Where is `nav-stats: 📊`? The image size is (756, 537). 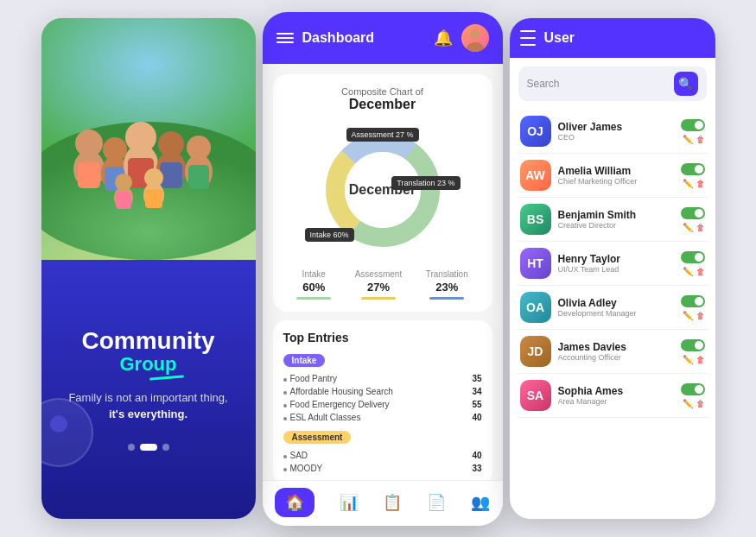
nav-stats: 📊 is located at coordinates (349, 502).